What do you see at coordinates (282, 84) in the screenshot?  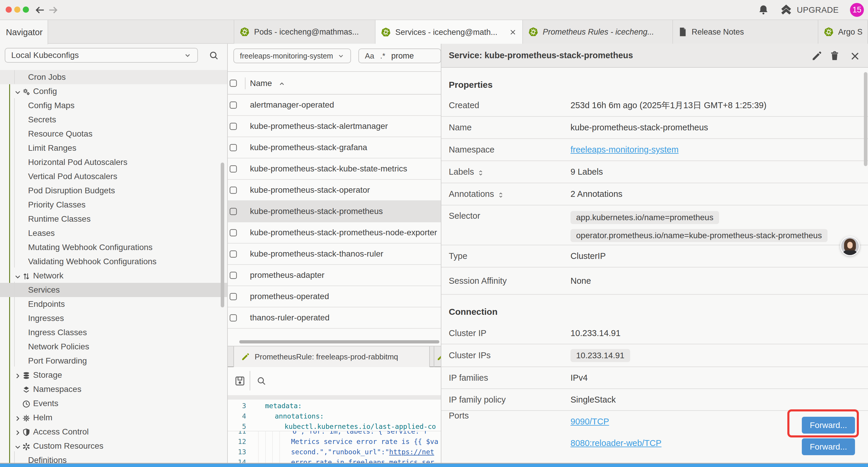 I see `sort-ascending-icon` at bounding box center [282, 84].